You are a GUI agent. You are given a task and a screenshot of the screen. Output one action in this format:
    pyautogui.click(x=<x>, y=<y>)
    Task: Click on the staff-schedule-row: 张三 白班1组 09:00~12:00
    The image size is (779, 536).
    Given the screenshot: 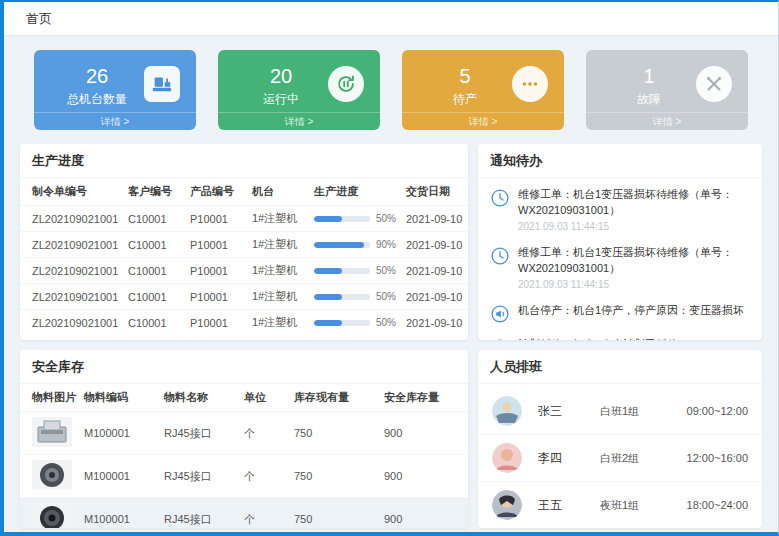 What is the action you would take?
    pyautogui.click(x=620, y=411)
    